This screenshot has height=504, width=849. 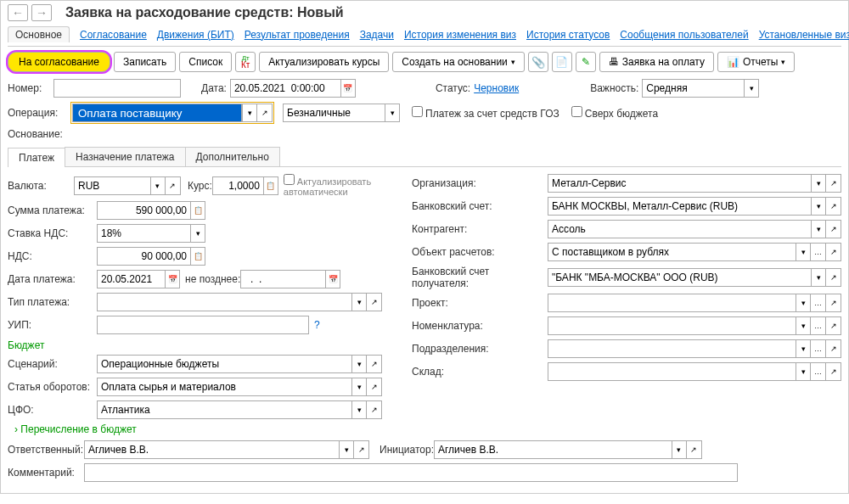 I want to click on goz-checkbox, so click(x=418, y=112).